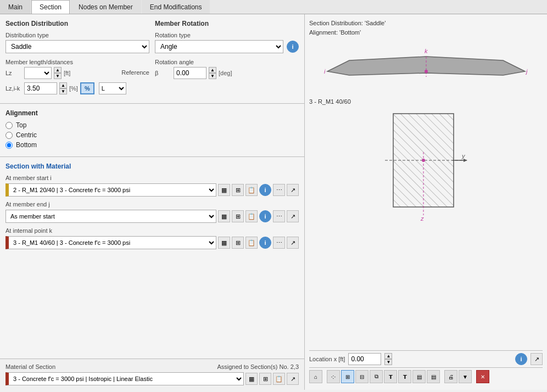 This screenshot has width=547, height=392. I want to click on internal-info-btn: i, so click(265, 243).